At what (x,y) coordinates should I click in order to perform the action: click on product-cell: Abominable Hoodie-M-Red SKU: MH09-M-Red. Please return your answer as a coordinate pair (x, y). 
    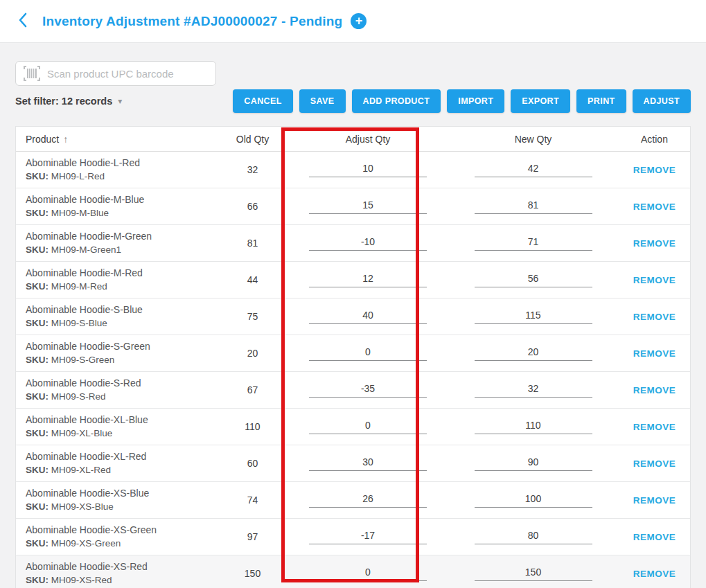
    Looking at the image, I should click on (116, 280).